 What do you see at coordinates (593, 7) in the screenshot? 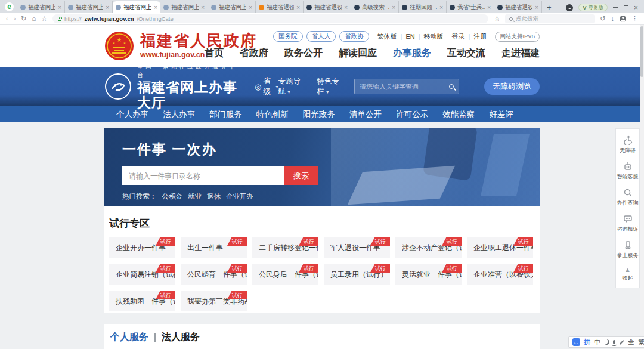
I see `vip-badge: V尊贵版` at bounding box center [593, 7].